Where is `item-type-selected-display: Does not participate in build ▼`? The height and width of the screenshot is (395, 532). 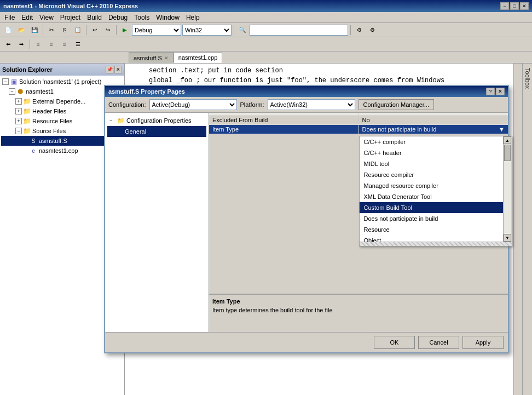
item-type-selected-display: Does not participate in build ▼ is located at coordinates (433, 129).